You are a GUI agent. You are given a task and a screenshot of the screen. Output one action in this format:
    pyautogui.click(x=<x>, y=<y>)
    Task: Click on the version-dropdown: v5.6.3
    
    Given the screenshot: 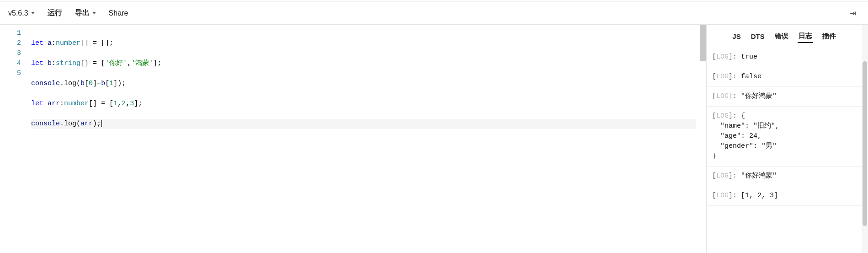 What is the action you would take?
    pyautogui.click(x=21, y=13)
    